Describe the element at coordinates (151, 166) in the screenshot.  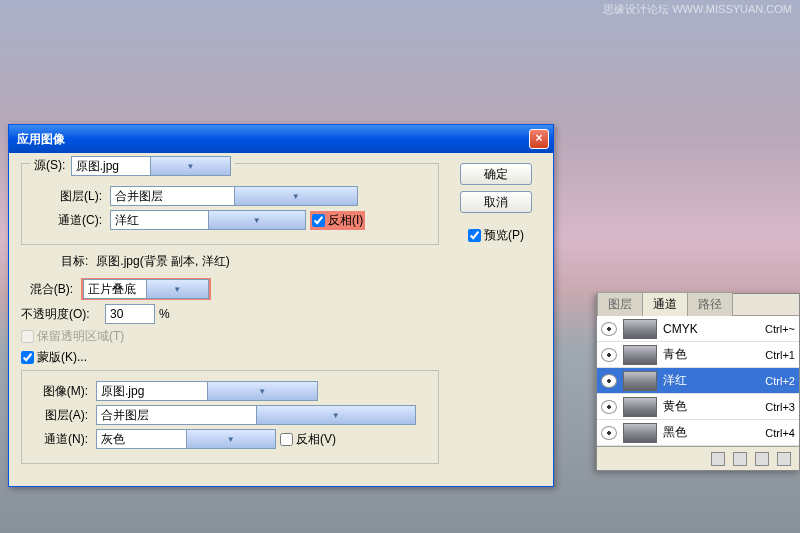
I see `source-combo: 原图.jpg▼` at that location.